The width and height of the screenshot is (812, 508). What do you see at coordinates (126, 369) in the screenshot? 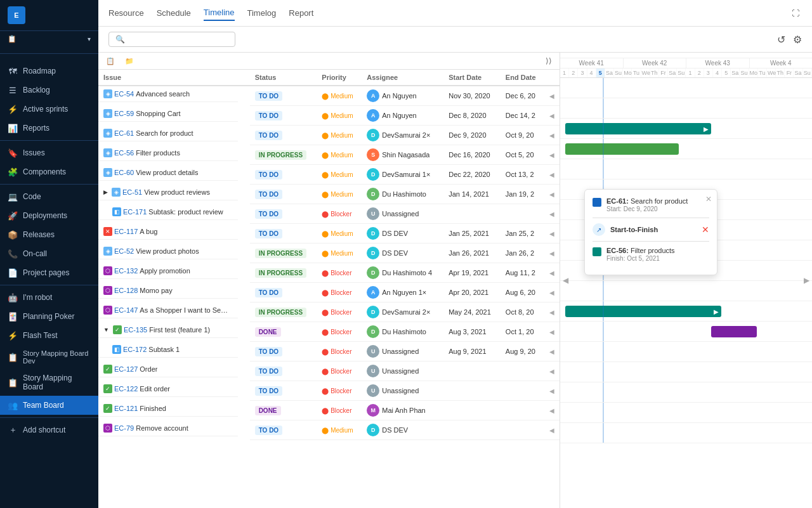
I see `issue-id: EC-127` at bounding box center [126, 369].